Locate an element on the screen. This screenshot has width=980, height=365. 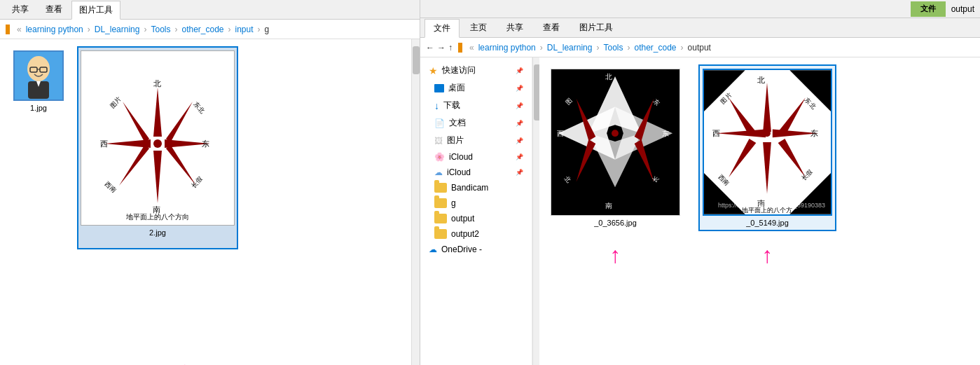
address-part-4: other_code is located at coordinates (202, 29).